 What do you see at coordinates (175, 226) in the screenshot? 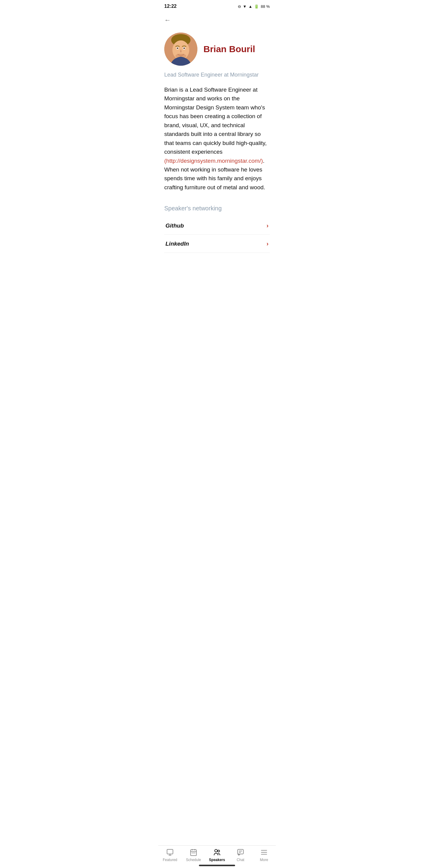
I see `github-label: Github` at bounding box center [175, 226].